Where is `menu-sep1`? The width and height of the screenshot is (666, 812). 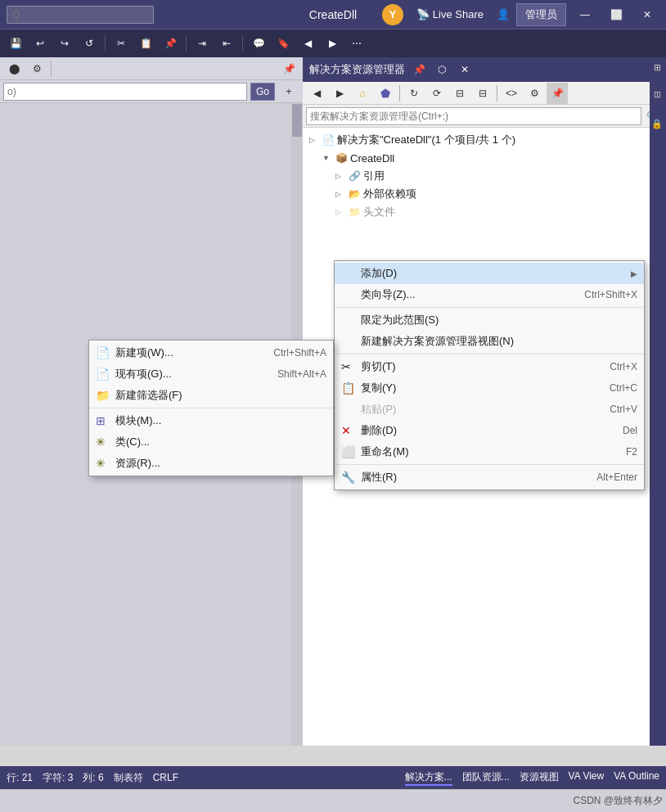
menu-sep1 is located at coordinates (489, 308).